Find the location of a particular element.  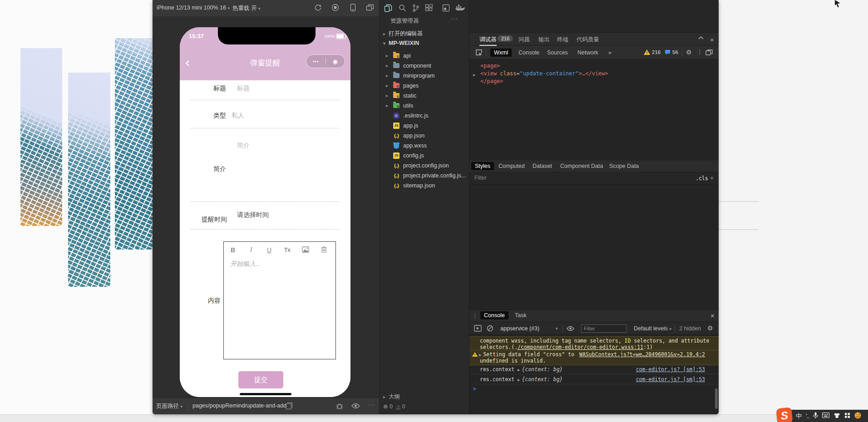

console-filter-input is located at coordinates (604, 329).